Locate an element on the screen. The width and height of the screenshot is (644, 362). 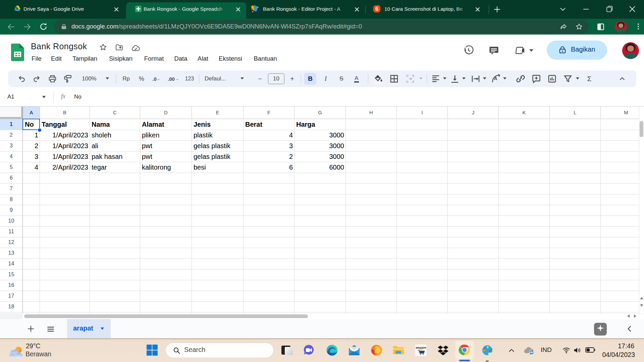
svg-text: A is located at coordinates (496, 78).